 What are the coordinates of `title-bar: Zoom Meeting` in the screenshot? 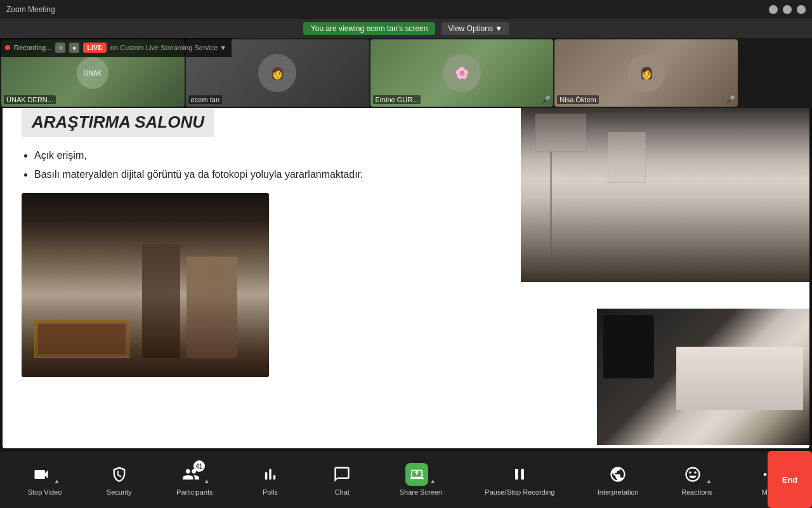 It's located at (406, 10).